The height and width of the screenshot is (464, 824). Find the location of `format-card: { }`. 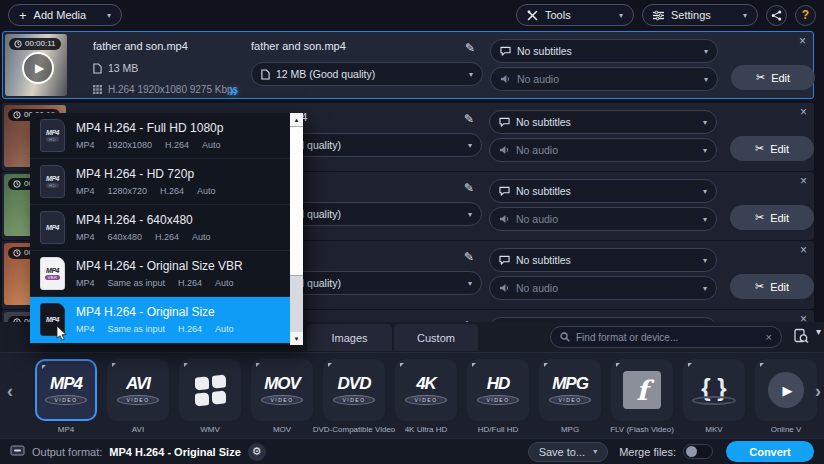

format-card: { } is located at coordinates (714, 390).